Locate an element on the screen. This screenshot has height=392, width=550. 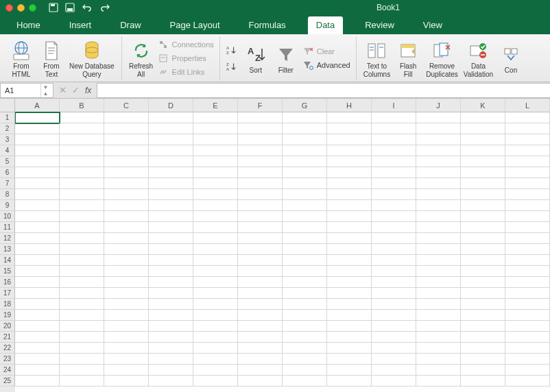
minimize-window-button is located at coordinates (21, 8).